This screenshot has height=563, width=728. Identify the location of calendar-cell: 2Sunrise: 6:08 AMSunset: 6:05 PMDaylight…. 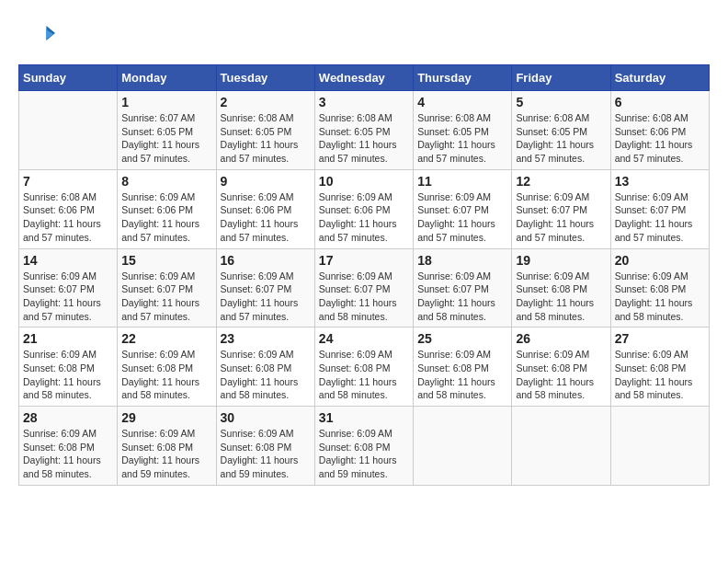
(265, 131).